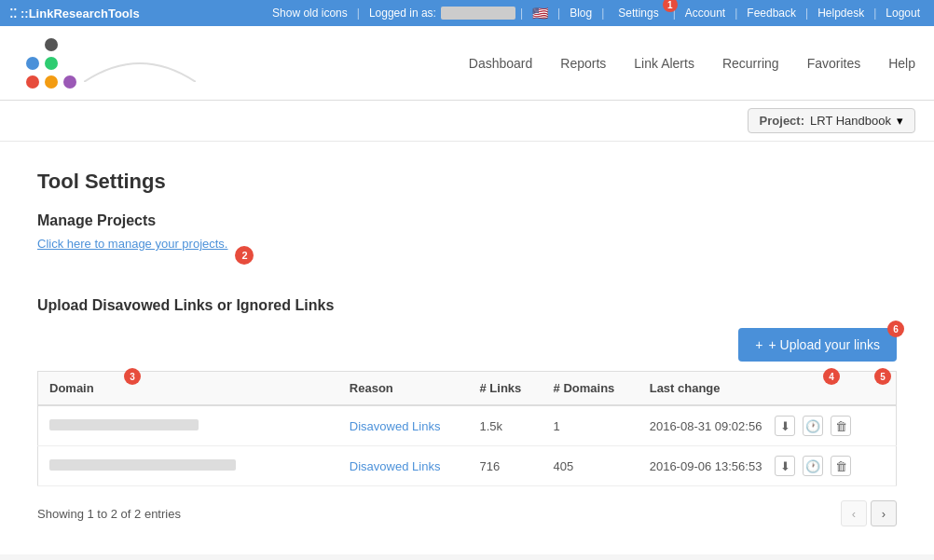 This screenshot has height=560, width=934. Describe the element at coordinates (51, 45) in the screenshot. I see `dot-gray` at that location.